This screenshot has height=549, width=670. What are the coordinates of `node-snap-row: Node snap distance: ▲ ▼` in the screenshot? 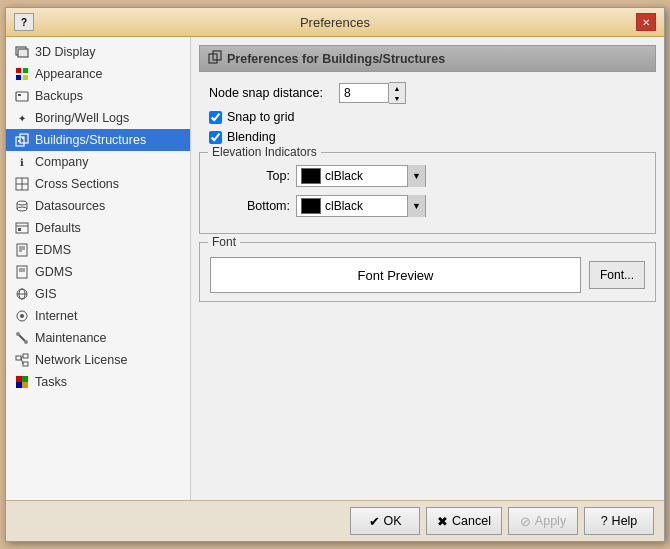 It's located at (428, 93).